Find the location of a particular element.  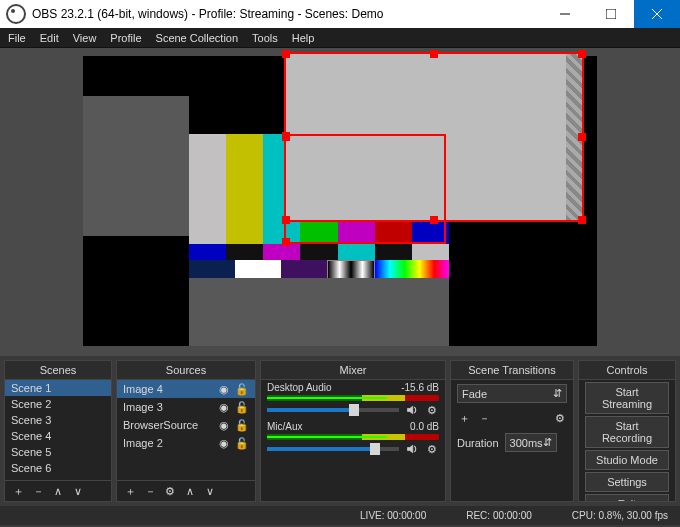

status-cpu: CPU: 0.8%, 30.00 fps is located at coordinates (620, 516).